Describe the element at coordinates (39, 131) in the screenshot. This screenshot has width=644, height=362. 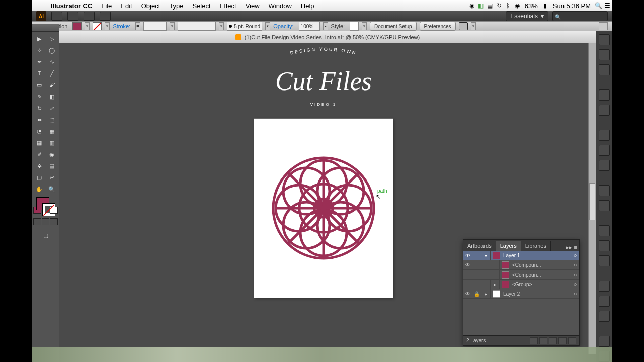
I see `shape-builder-tool: ◔` at that location.